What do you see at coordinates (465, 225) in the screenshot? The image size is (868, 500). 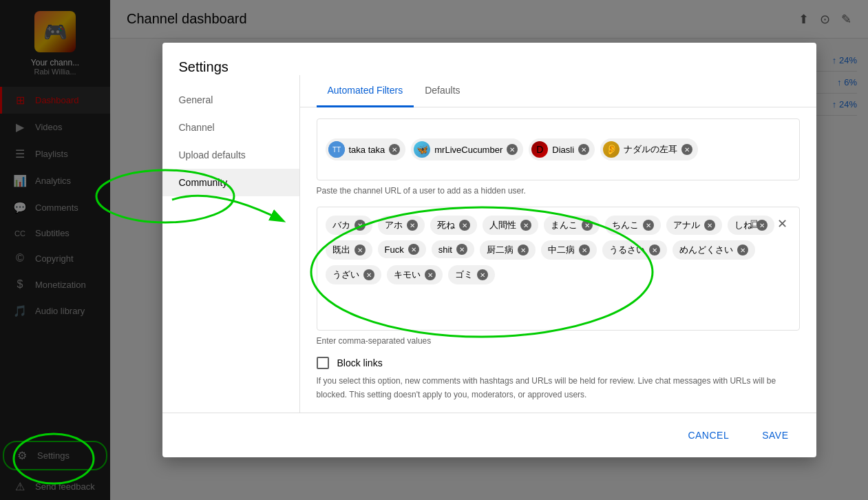 I see `word-remove-2: ✕` at bounding box center [465, 225].